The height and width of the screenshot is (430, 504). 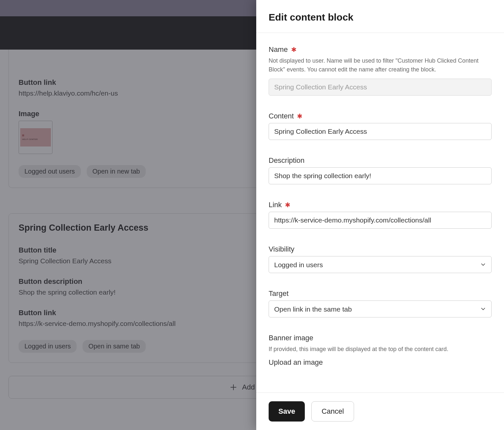 What do you see at coordinates (275, 205) in the screenshot?
I see `label-text: Link` at bounding box center [275, 205].